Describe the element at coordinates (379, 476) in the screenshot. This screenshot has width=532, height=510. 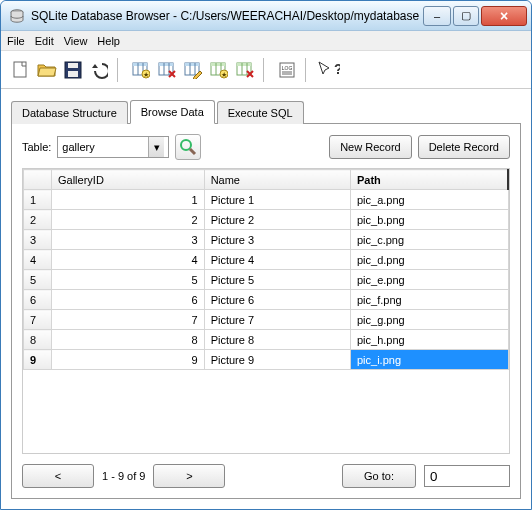
I see `goto-button: Go to:` at that location.